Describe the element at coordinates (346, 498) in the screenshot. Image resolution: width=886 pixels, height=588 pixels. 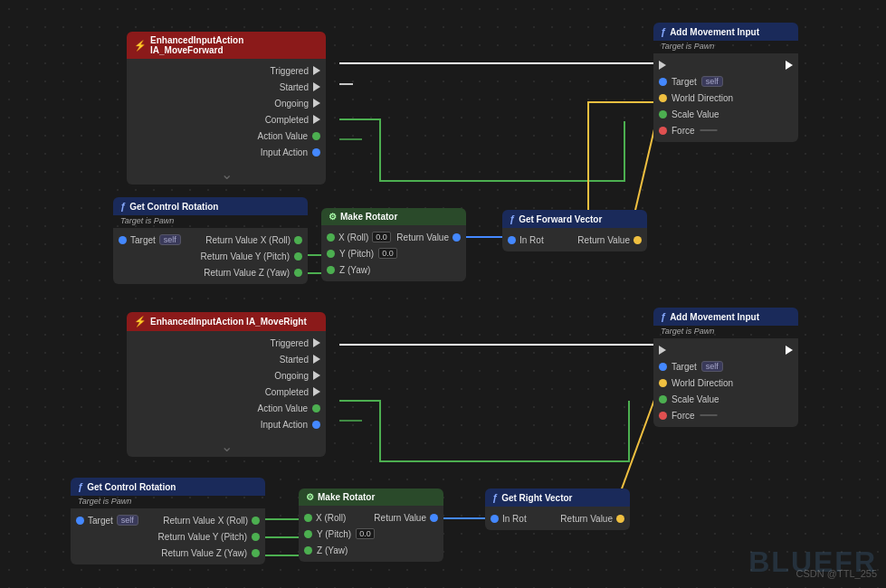
I see `node-title-mr2: Make Rotator` at that location.